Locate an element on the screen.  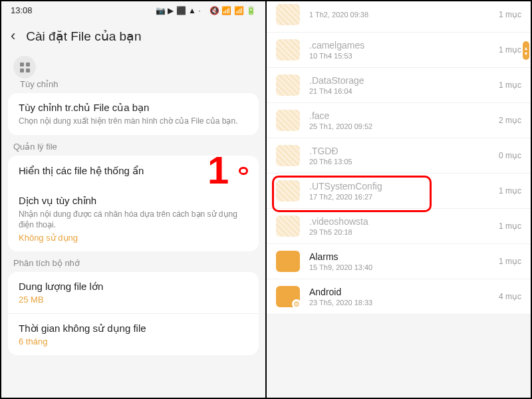
folder-info: .face25 Th1, 2020 09:52 is located at coordinates (399, 120).